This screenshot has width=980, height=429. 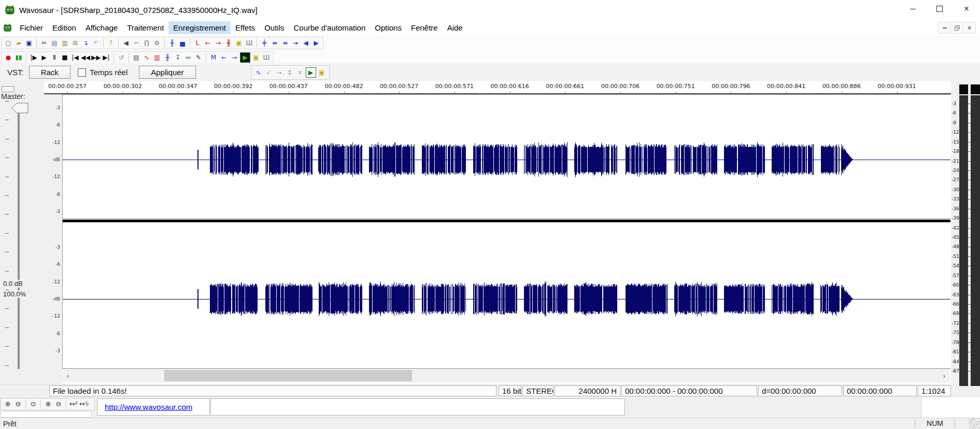 What do you see at coordinates (86, 58) in the screenshot?
I see `rewind-icon: ◀◀` at bounding box center [86, 58].